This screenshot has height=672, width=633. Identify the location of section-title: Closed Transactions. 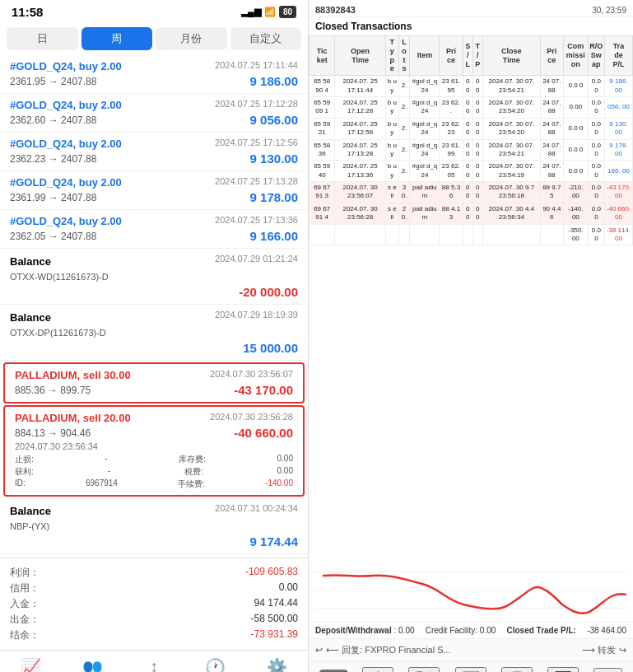
(471, 26).